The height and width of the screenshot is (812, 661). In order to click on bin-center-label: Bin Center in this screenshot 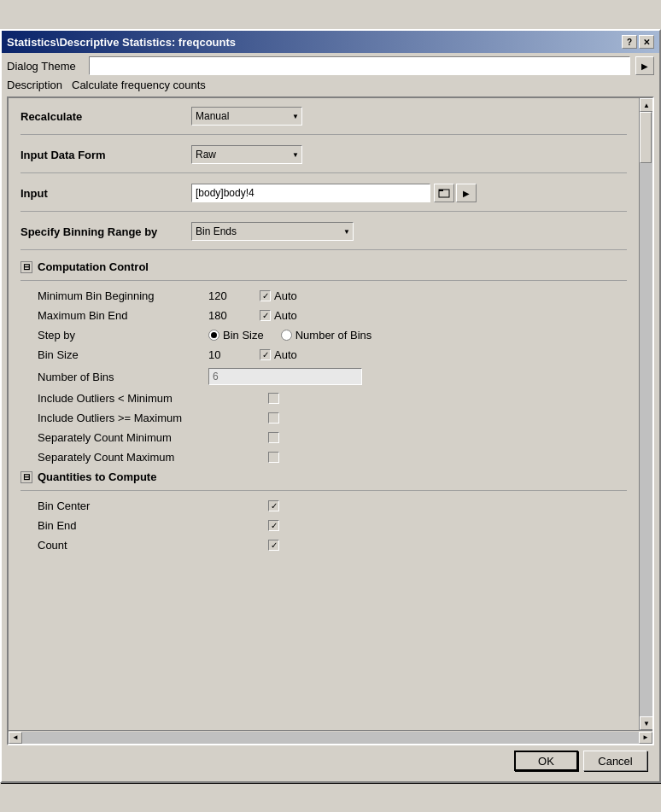, I will do `click(153, 505)`.